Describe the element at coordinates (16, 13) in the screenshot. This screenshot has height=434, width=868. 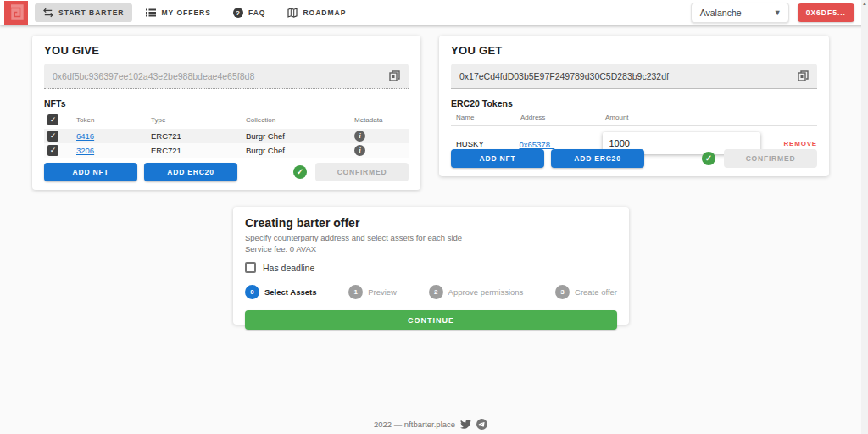
I see `app-logo-icon` at that location.